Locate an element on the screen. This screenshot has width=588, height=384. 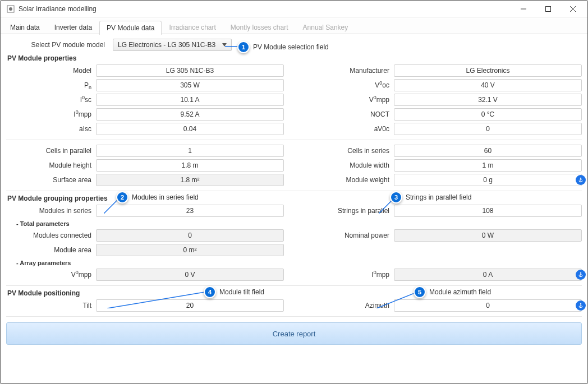
tab-bar: Main data Inverter data PV Module data I… is located at coordinates (294, 26).